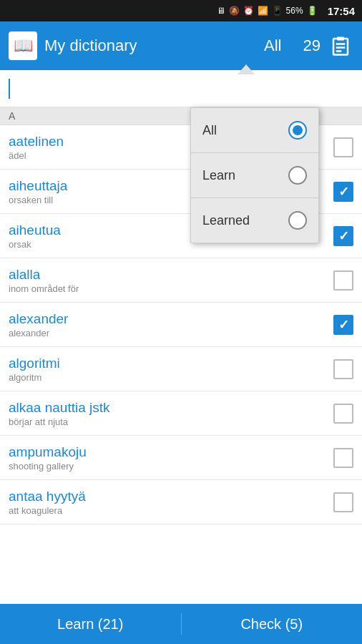  I want to click on logo-icon: 📖, so click(23, 46).